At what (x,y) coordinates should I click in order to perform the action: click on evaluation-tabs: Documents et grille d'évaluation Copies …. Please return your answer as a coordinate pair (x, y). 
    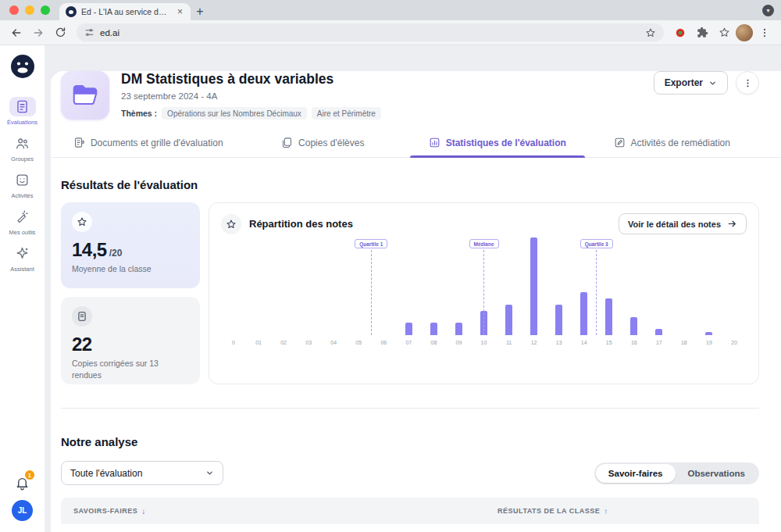
    Looking at the image, I should click on (415, 147).